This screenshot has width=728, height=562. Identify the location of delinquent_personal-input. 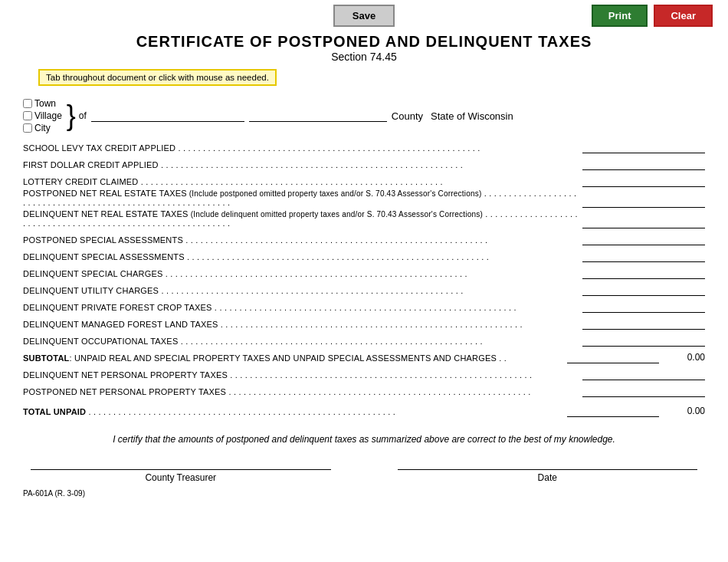
(644, 374).